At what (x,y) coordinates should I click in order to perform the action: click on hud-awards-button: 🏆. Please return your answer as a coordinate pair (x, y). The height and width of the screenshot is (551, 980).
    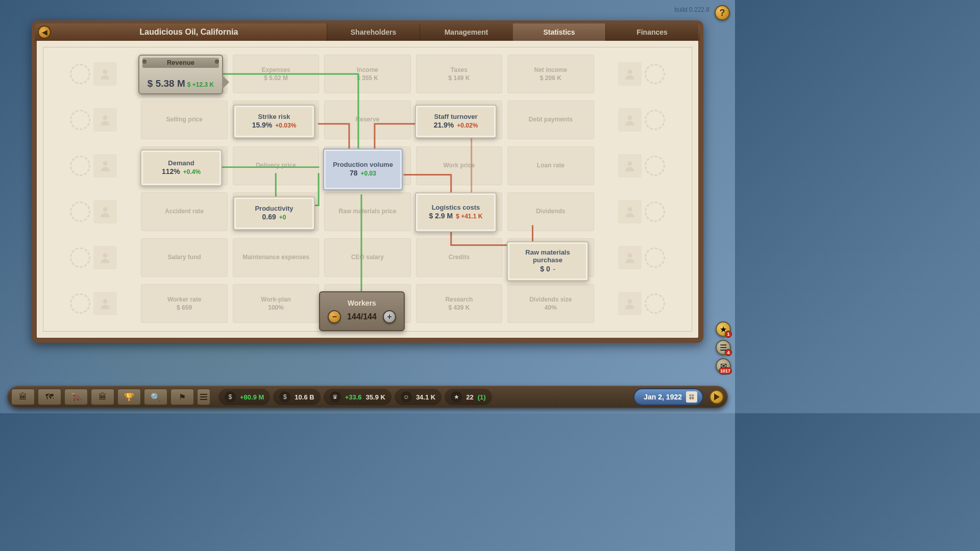
    Looking at the image, I should click on (129, 397).